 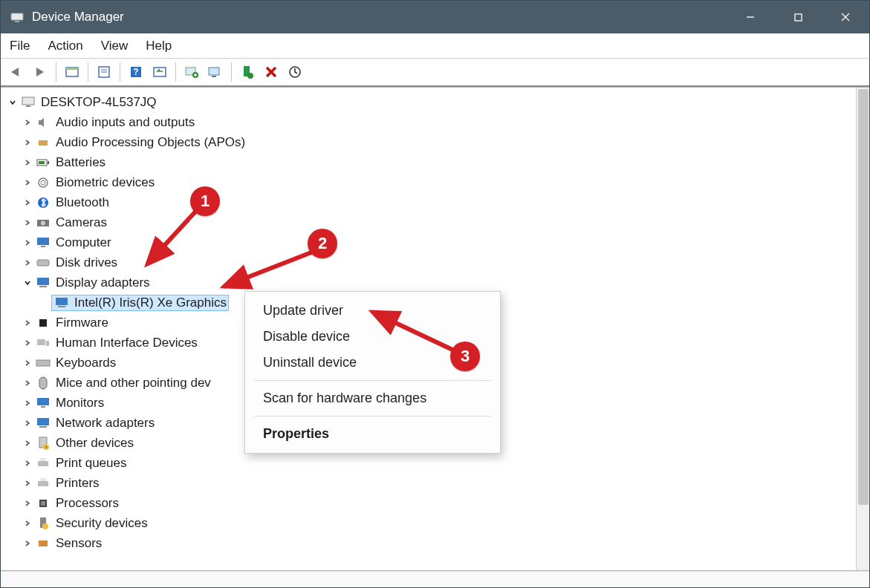 What do you see at coordinates (437, 122) in the screenshot?
I see `tree-item: Audio inputs and outputs` at bounding box center [437, 122].